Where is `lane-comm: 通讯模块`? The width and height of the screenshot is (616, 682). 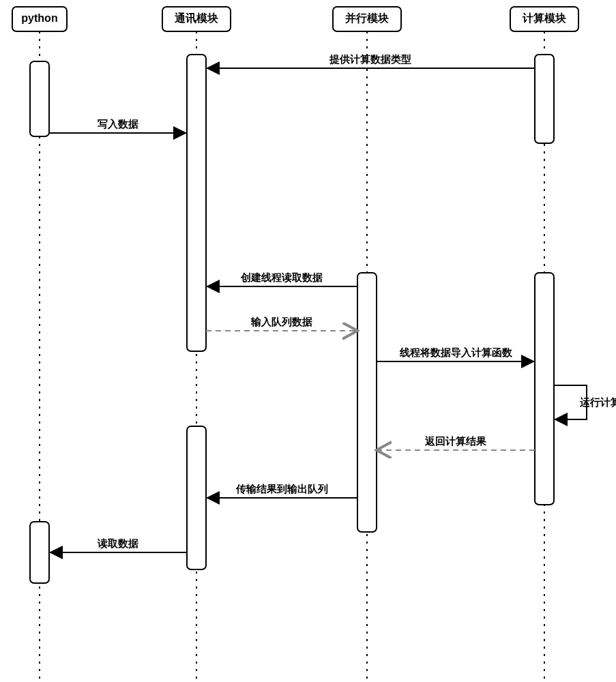 lane-comm: 通讯模块 is located at coordinates (196, 18).